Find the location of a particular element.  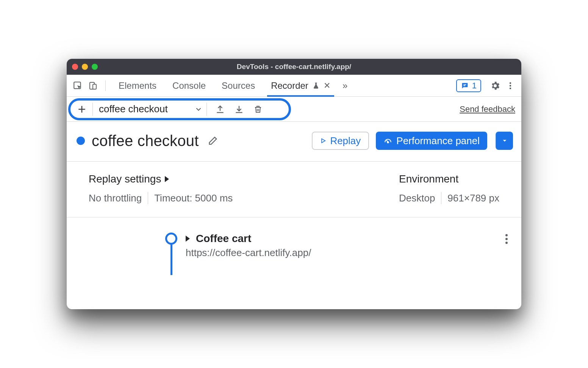

replay-button-label: Replay is located at coordinates (346, 141).